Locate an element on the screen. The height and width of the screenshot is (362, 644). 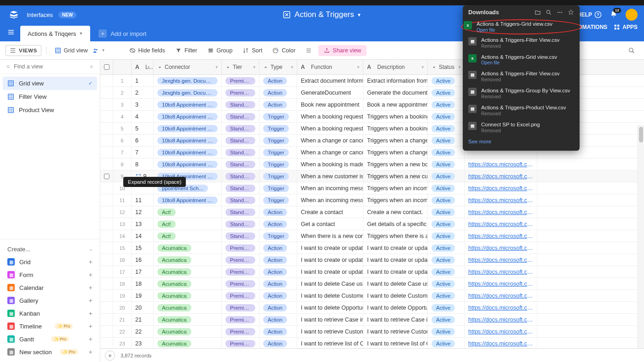
cell-description: Extract information from a... is located at coordinates (396, 81).